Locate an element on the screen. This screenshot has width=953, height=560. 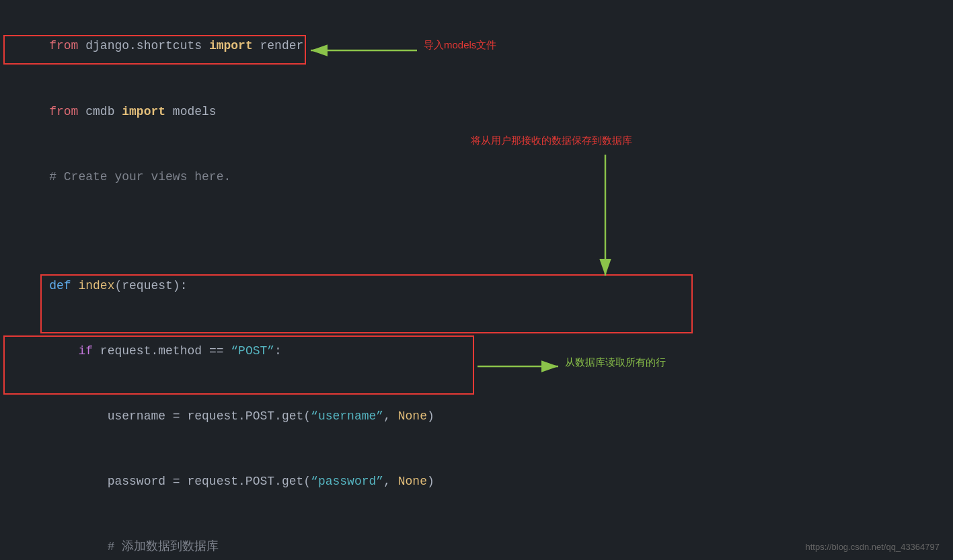
keyword-def: def is located at coordinates (60, 286).